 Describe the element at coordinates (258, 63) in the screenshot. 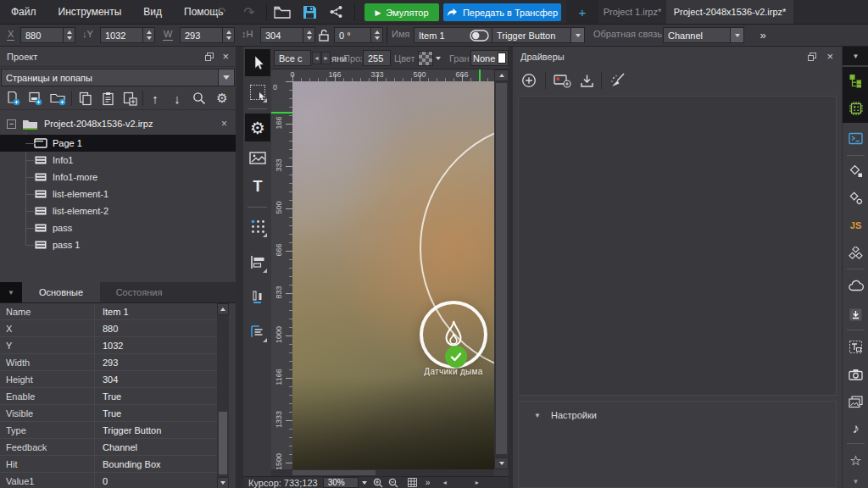

I see `select-tool-active` at that location.